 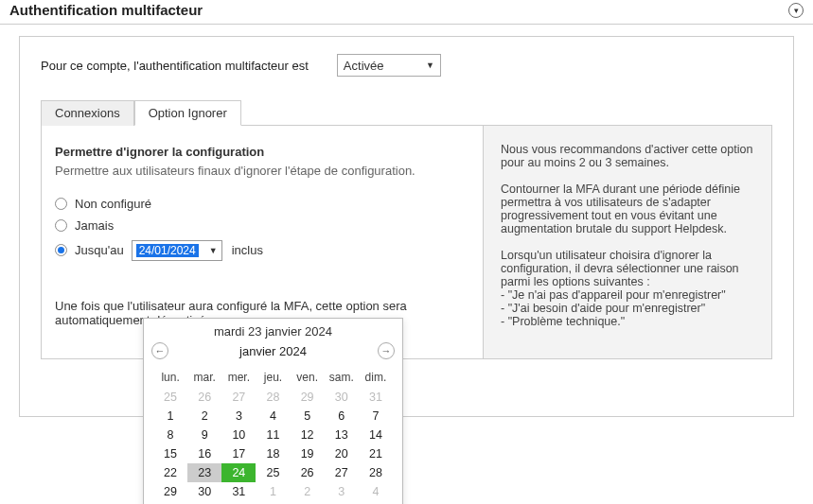 What do you see at coordinates (204, 377) in the screenshot?
I see `calendar-weekday: mar.` at bounding box center [204, 377].